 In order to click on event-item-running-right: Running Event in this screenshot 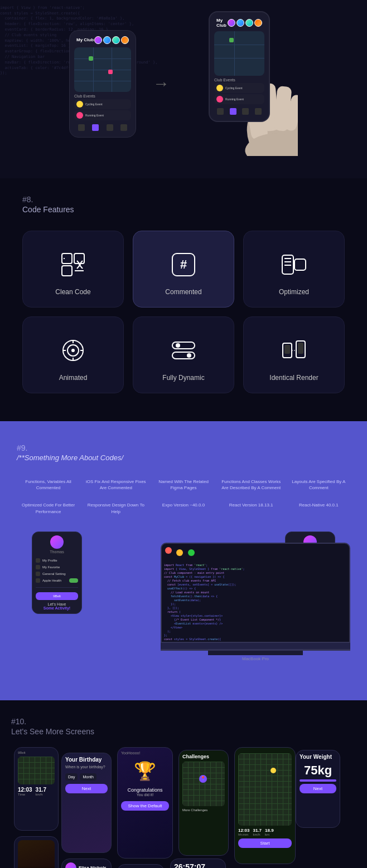, I will do `click(239, 99)`.